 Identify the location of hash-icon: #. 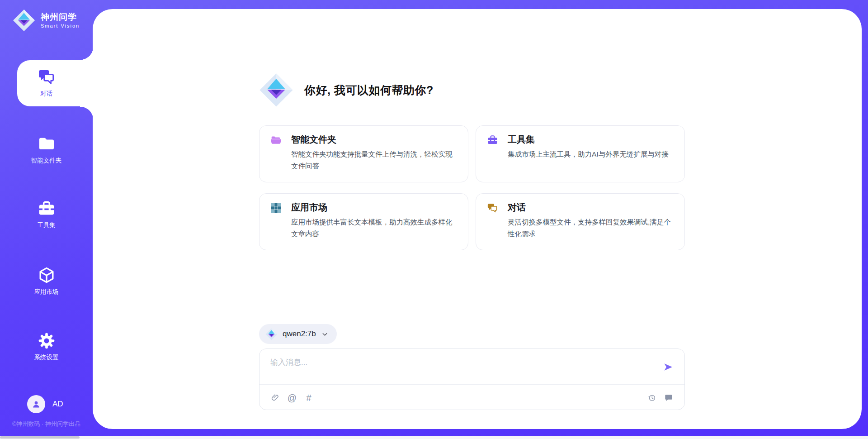
(308, 398).